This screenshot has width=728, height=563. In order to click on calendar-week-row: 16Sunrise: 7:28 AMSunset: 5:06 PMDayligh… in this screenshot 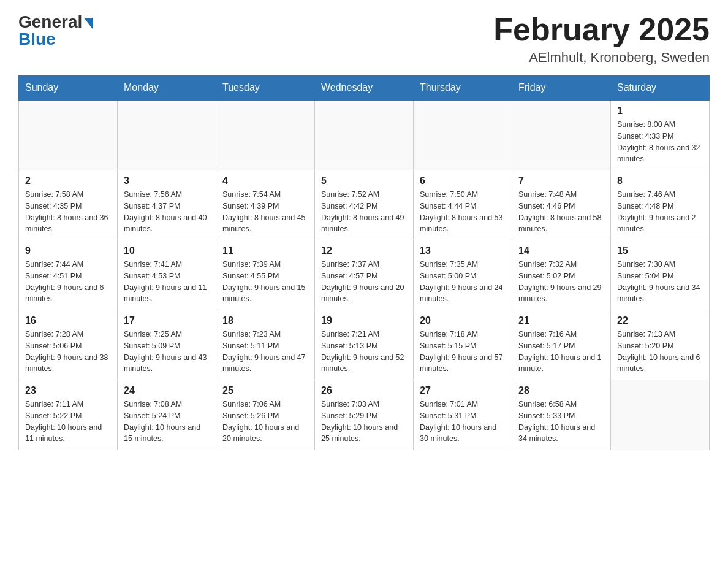, I will do `click(364, 345)`.